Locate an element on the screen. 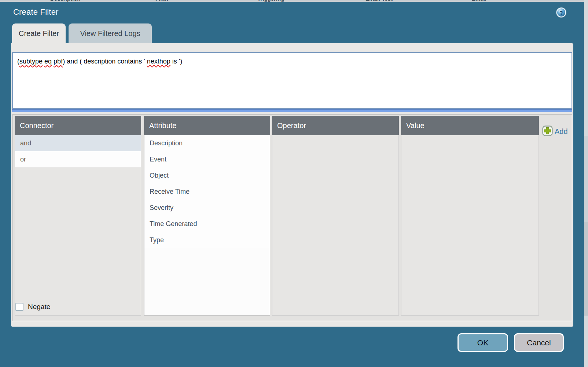 The height and width of the screenshot is (367, 588). list-item-severity: Severity is located at coordinates (207, 208).